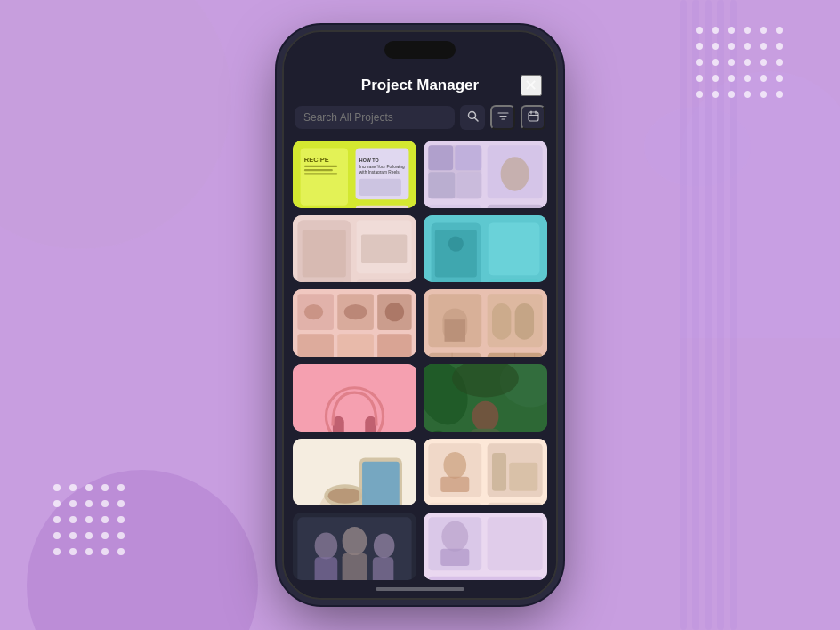 The height and width of the screenshot is (630, 840). Describe the element at coordinates (531, 85) in the screenshot. I see `close-button: ✕` at that location.